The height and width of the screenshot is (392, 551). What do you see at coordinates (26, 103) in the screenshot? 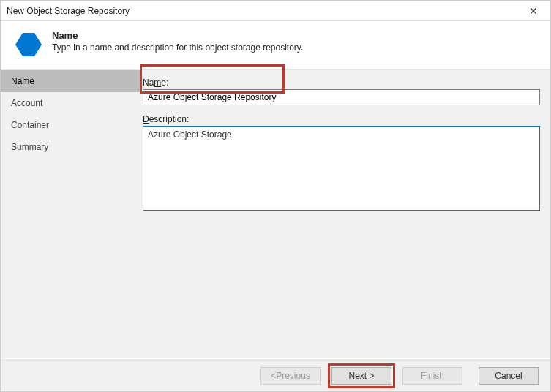
I see `sidebar-item-label: Account` at bounding box center [26, 103].